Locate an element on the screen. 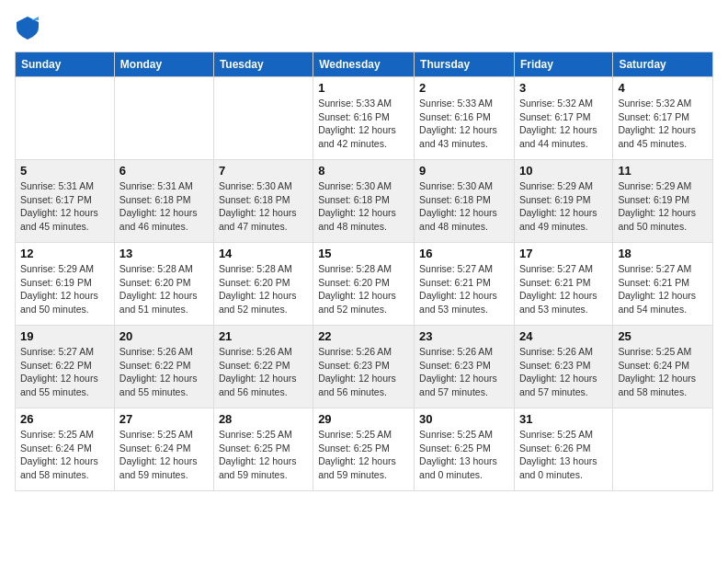  day-number: 17 is located at coordinates (563, 254).